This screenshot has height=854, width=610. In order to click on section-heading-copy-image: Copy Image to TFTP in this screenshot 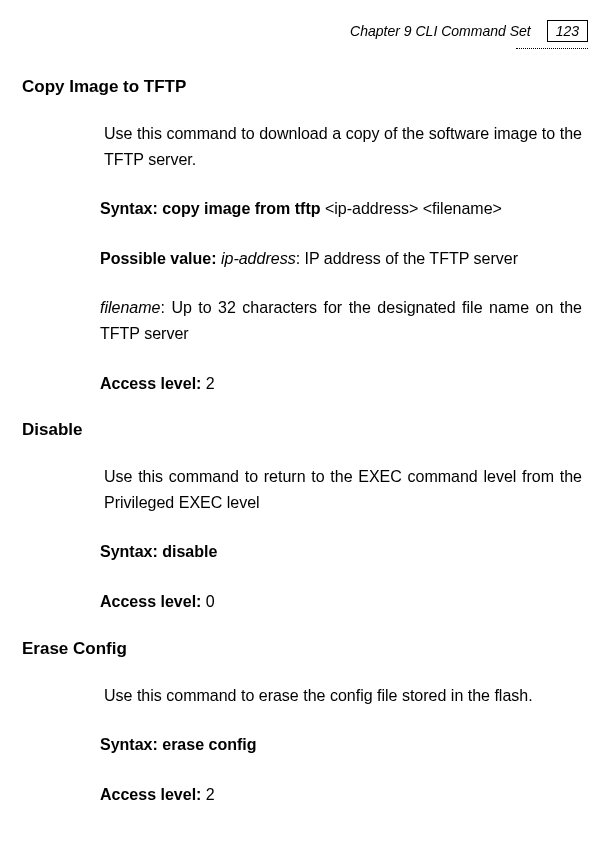, I will do `click(305, 87)`.